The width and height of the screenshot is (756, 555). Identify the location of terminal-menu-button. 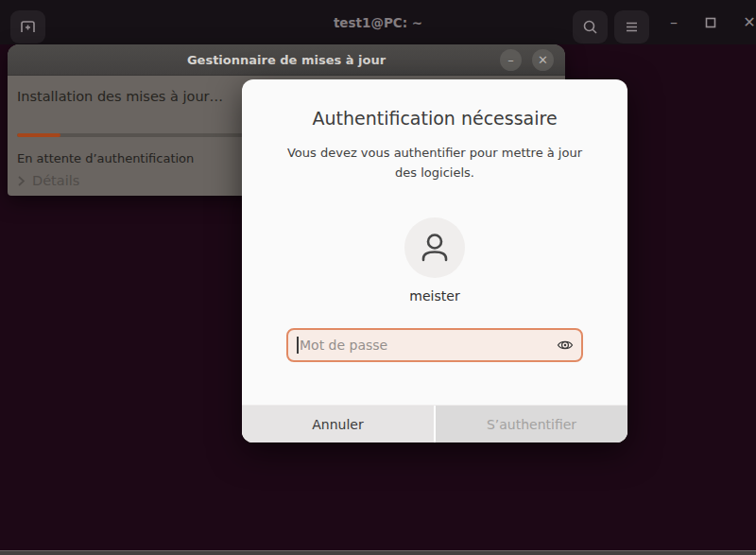
(631, 26).